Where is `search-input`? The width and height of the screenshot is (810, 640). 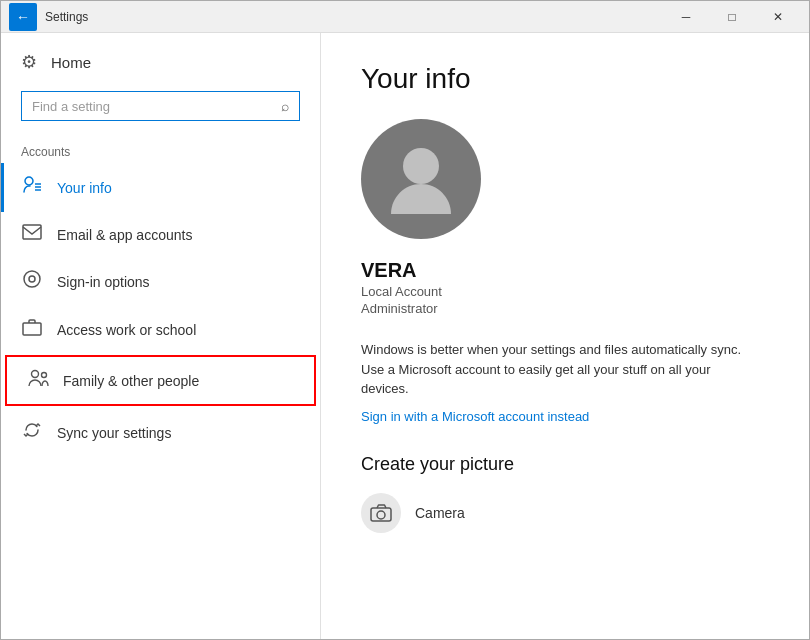 search-input is located at coordinates (156, 106).